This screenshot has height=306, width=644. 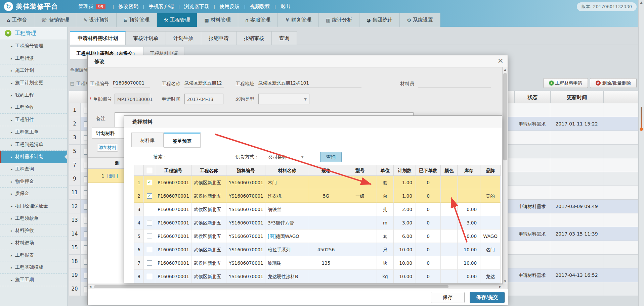 What do you see at coordinates (182, 140) in the screenshot?
I see `tab-signed-budget: 签单预算` at bounding box center [182, 140].